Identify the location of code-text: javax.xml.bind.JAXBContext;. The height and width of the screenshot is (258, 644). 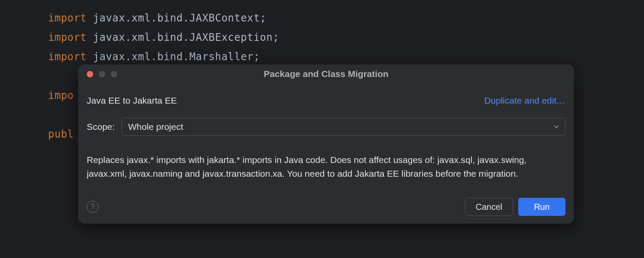
(180, 18).